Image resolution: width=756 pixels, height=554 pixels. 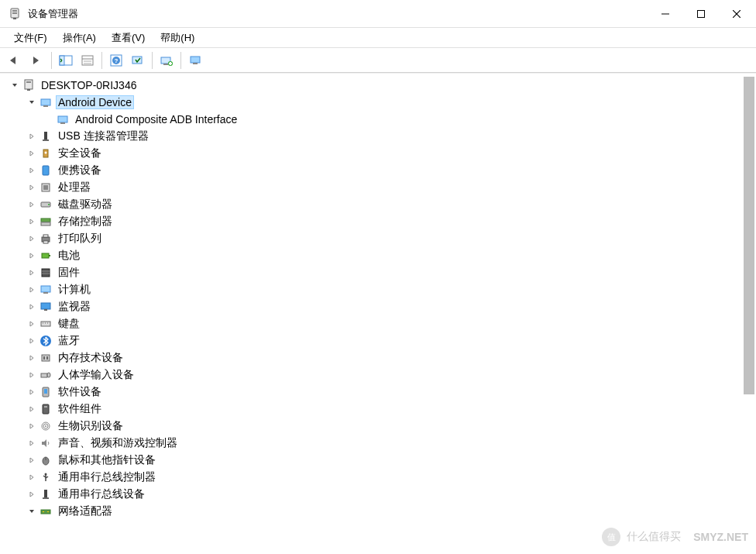 I want to click on minimize-button, so click(x=665, y=14).